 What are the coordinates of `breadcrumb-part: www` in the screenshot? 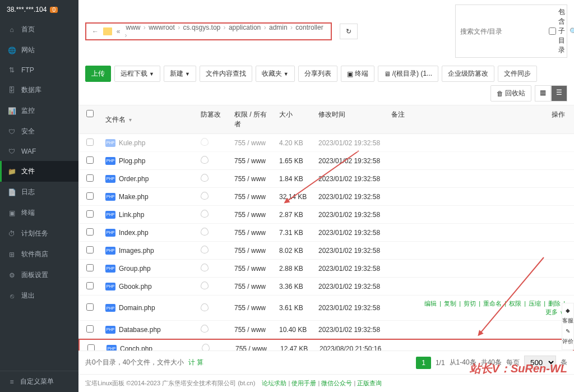 It's located at (133, 27).